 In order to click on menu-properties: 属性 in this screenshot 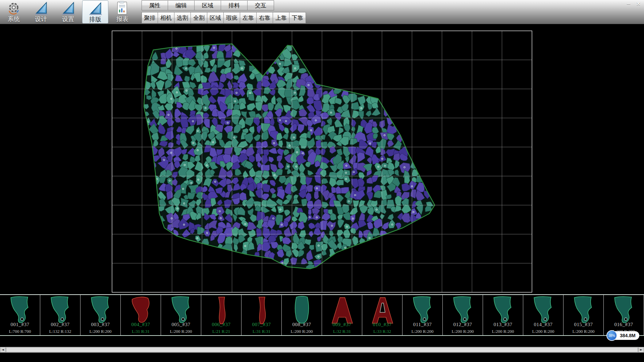, I will do `click(155, 5)`.